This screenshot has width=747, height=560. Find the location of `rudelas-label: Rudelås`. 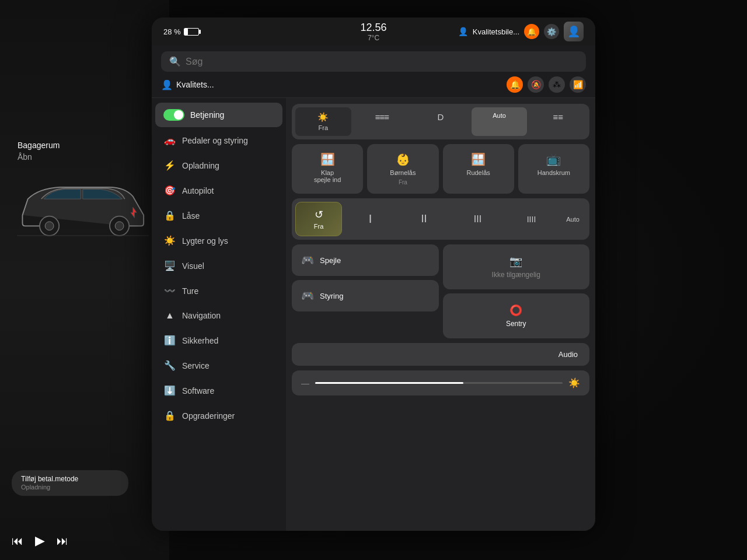

rudelas-label: Rudelås is located at coordinates (478, 173).